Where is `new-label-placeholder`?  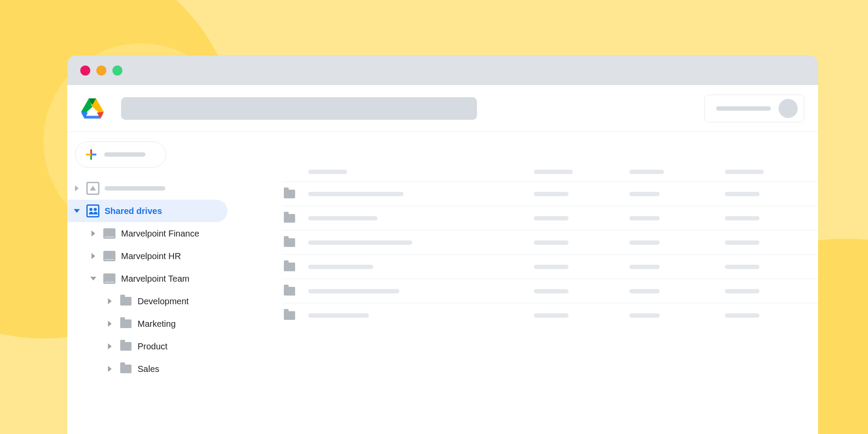
new-label-placeholder is located at coordinates (125, 155).